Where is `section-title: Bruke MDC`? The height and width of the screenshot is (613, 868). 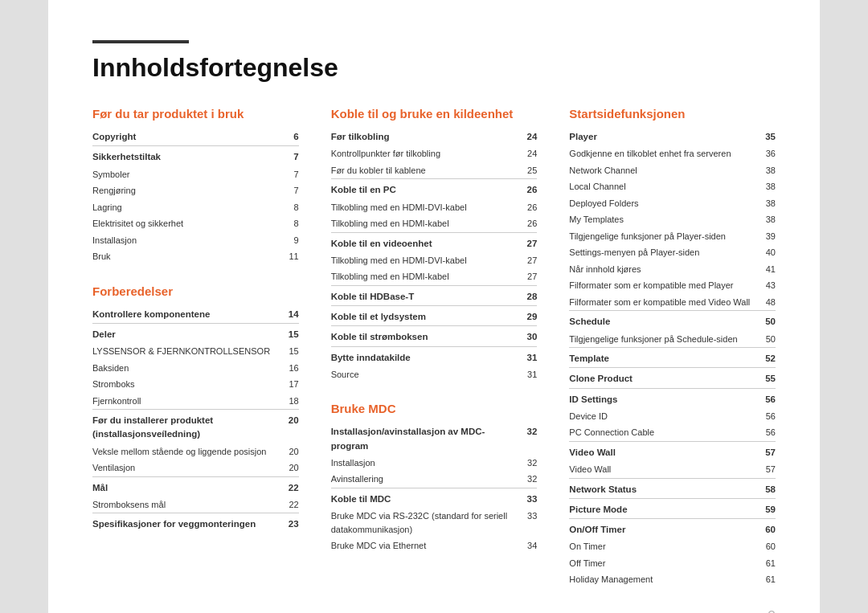 section-title: Bruke MDC is located at coordinates (434, 408).